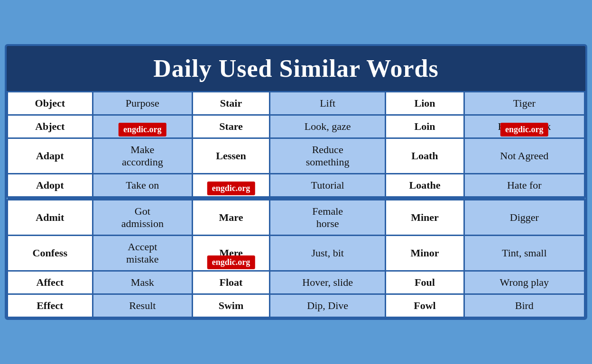 Image resolution: width=592 pixels, height=364 pixels. I want to click on meaning-cell: Reducesomething, so click(327, 156).